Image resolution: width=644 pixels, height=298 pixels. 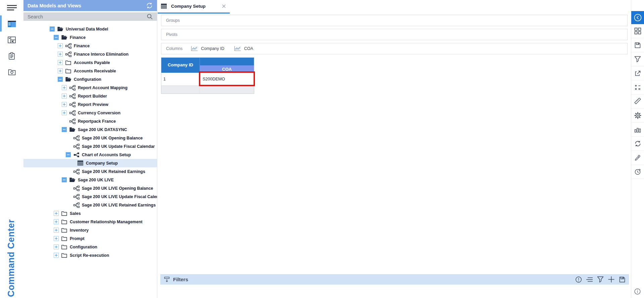 What do you see at coordinates (638, 31) in the screenshot?
I see `grid4-icon` at bounding box center [638, 31].